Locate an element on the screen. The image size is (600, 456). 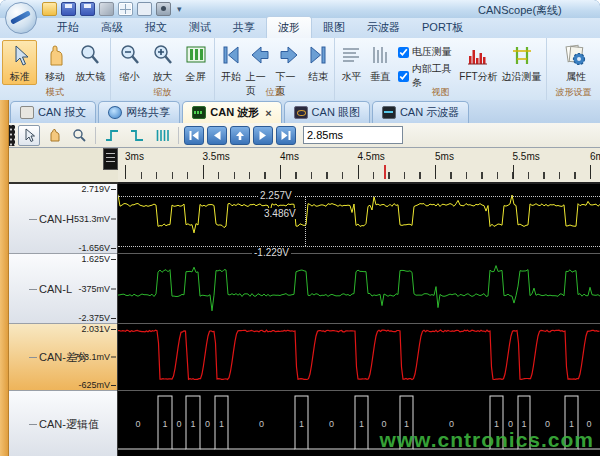
pan-tool-button is located at coordinates (54, 136).